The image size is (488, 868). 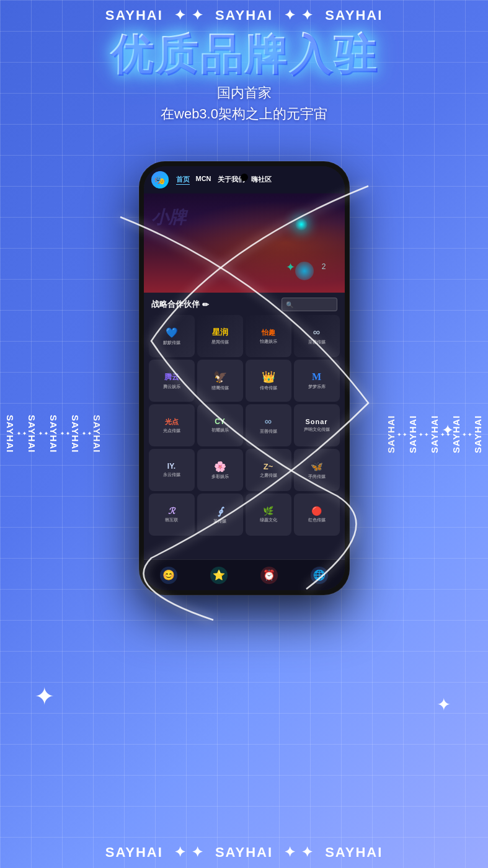 What do you see at coordinates (244, 16) in the screenshot?
I see `marquee-text-2: SAYHAI` at bounding box center [244, 16].